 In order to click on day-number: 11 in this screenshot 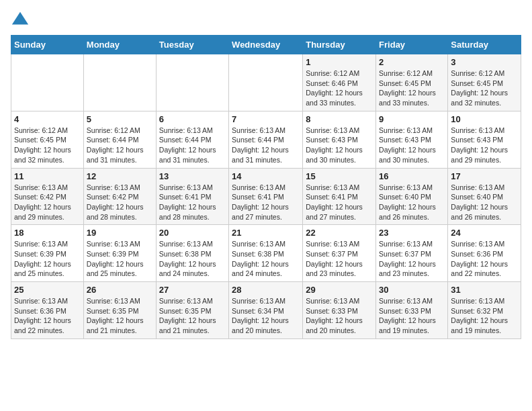, I will do `click(47, 176)`.